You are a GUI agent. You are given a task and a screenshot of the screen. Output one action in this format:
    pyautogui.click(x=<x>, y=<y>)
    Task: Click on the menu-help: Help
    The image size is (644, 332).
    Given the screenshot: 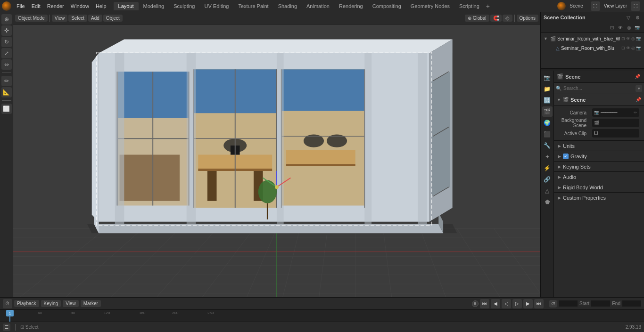 What is the action you would take?
    pyautogui.click(x=101, y=6)
    